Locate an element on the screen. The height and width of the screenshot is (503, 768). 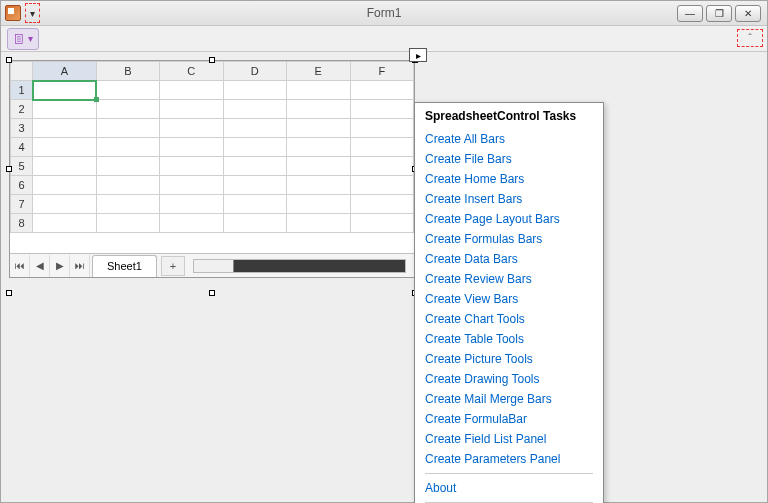
row-header: 7 is located at coordinates (22, 204).